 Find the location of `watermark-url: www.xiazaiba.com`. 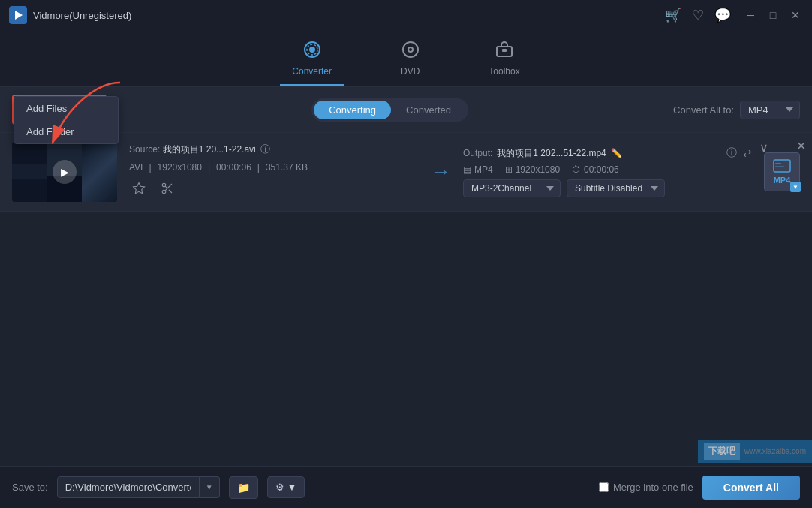

watermark-url: www.xiazaiba.com is located at coordinates (775, 452).